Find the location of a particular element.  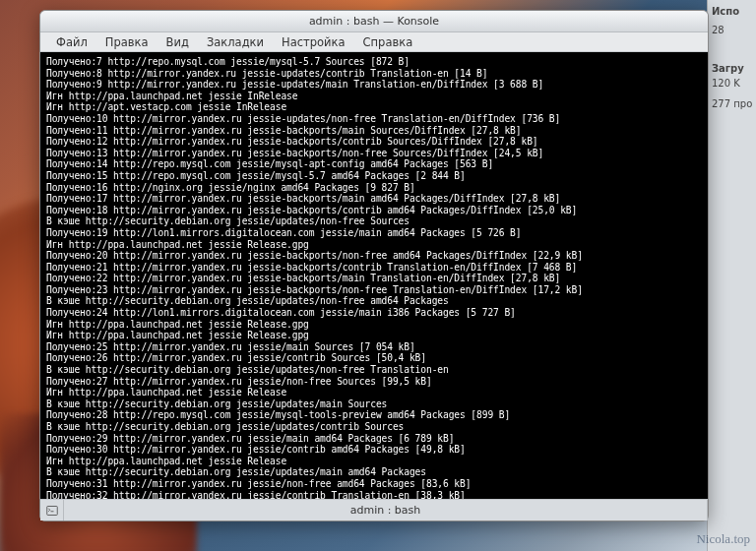

watermark: Nicola.top is located at coordinates (723, 539).